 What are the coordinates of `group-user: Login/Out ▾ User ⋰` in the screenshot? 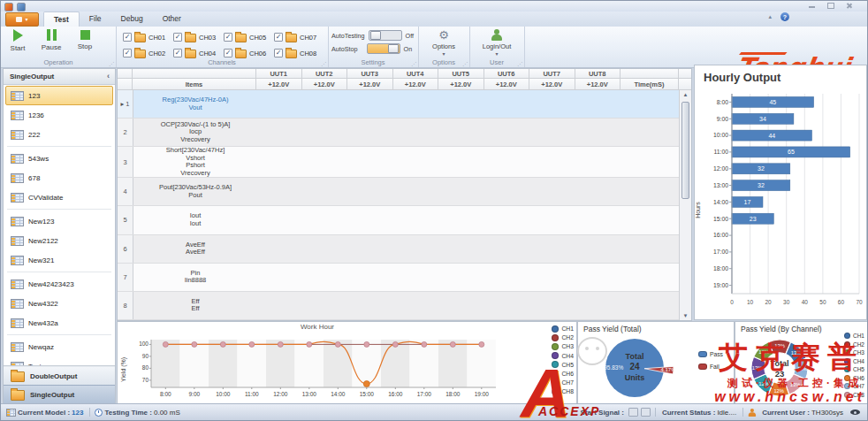 It's located at (497, 47).